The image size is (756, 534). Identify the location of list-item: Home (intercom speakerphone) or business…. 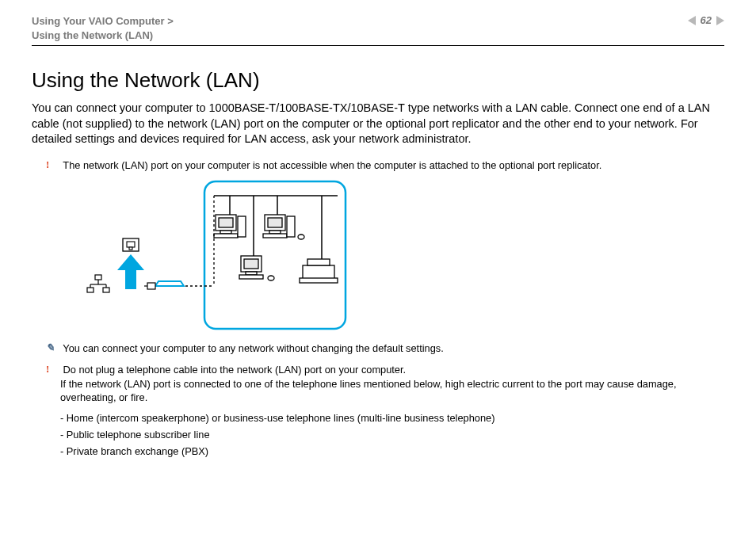
(392, 418).